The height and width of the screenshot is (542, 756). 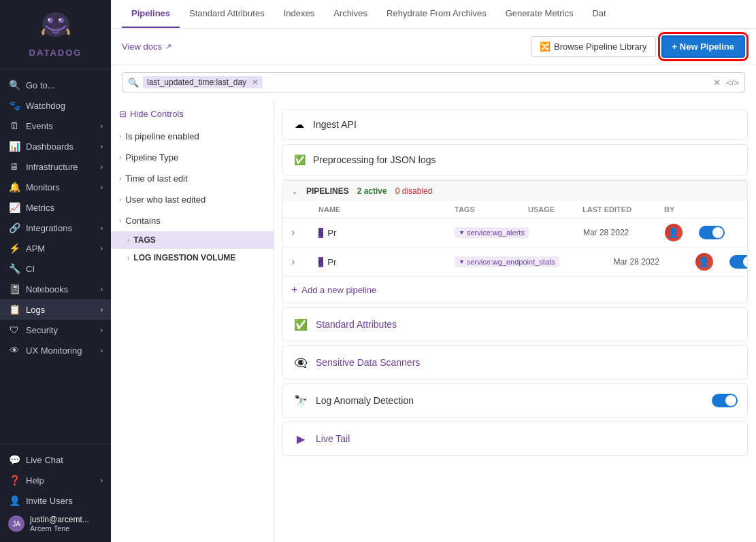 I want to click on chevron-down-icon: ⌄, so click(x=295, y=191).